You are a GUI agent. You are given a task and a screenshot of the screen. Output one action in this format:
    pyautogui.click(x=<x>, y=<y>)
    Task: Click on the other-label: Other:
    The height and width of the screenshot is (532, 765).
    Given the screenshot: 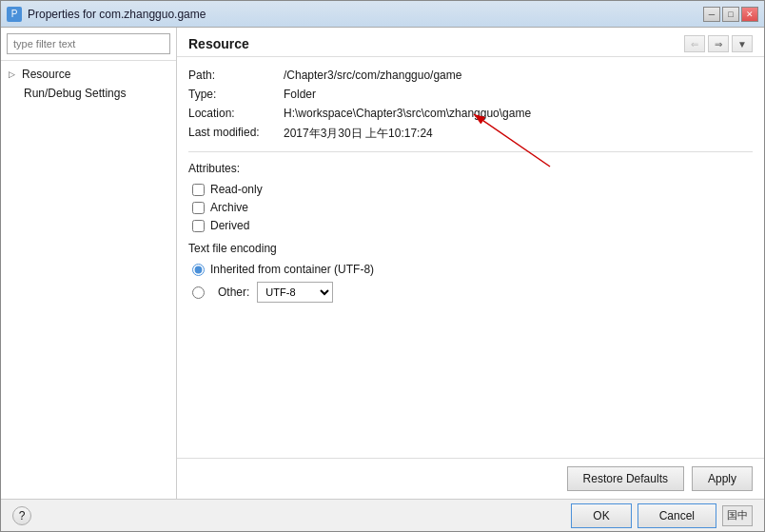 What is the action you would take?
    pyautogui.click(x=234, y=292)
    